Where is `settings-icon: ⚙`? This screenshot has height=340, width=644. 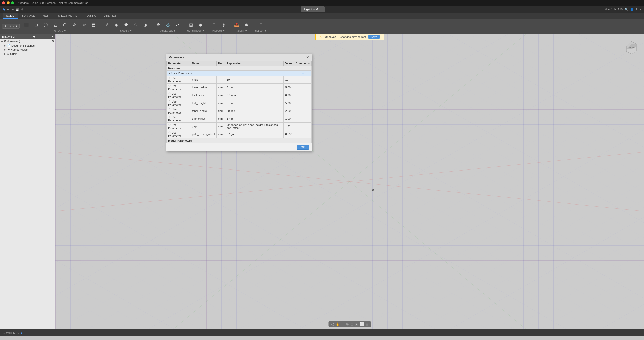 settings-icon: ⚙ is located at coordinates (22, 10).